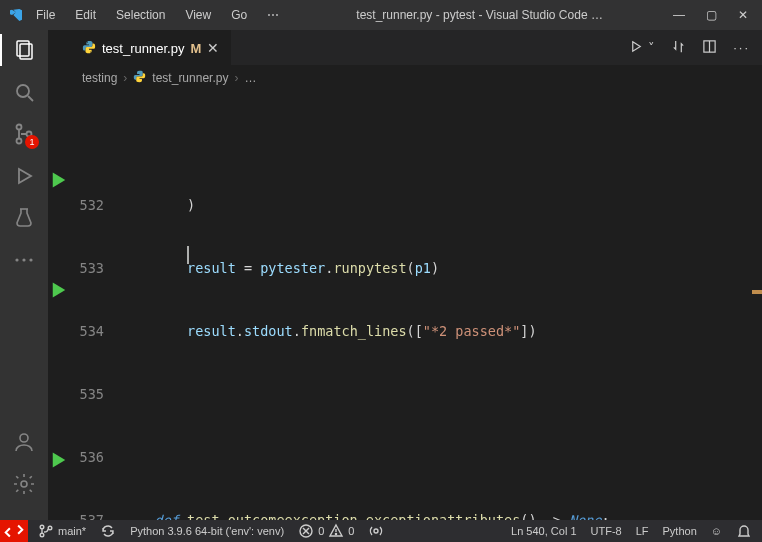 The image size is (762, 542). Describe the element at coordinates (188, 255) in the screenshot. I see `text-cursor` at that location.